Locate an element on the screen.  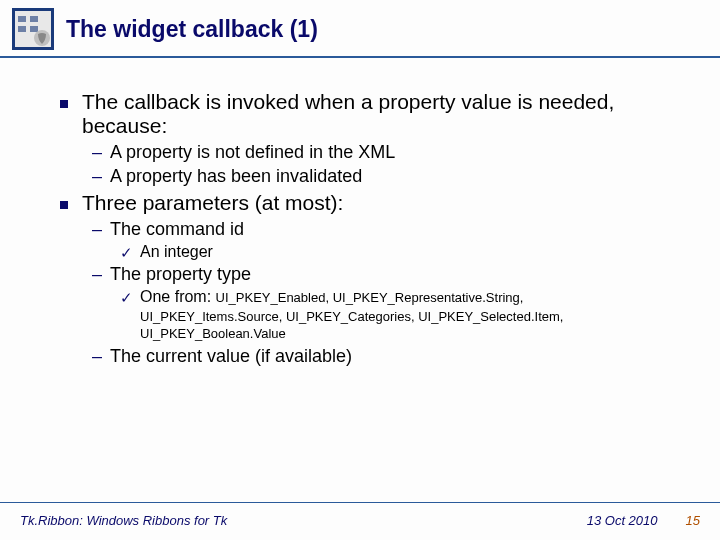
slide-title: The widget callback (1) is located at coordinates (192, 30).